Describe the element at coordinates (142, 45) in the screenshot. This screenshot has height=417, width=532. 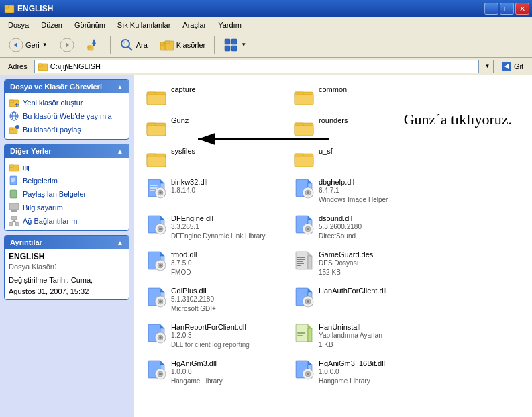
I see `search-label: Ara` at that location.